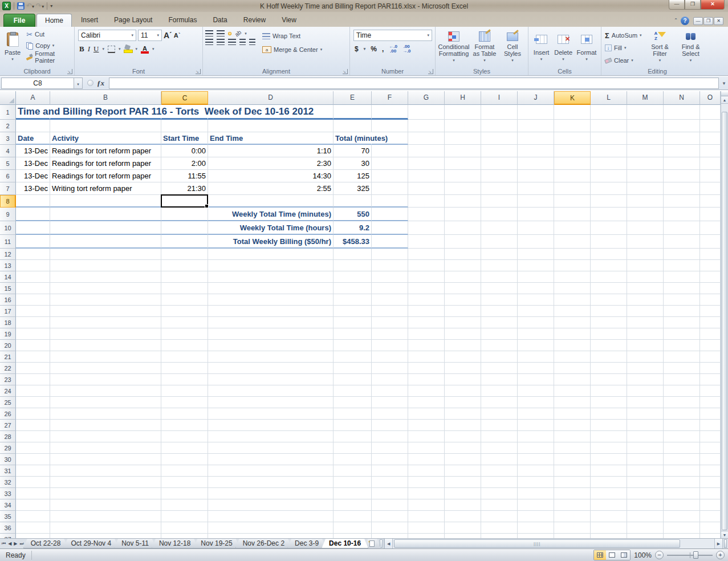 This screenshot has width=728, height=561. Describe the element at coordinates (390, 357) in the screenshot. I see `cell-F21` at that location.